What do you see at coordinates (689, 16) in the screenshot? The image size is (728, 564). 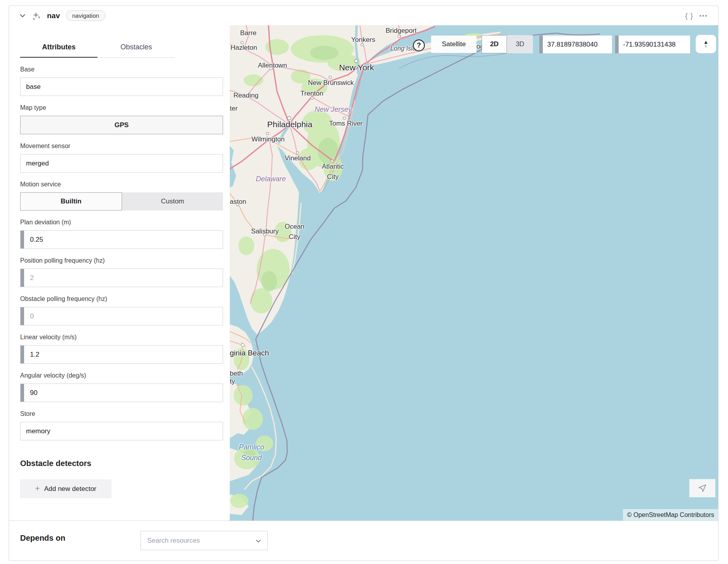 I see `json-mode-icon: { }` at bounding box center [689, 16].